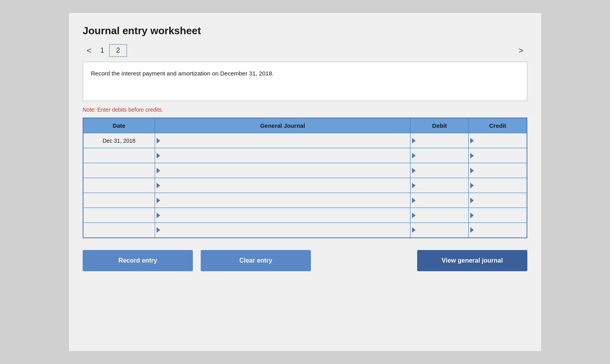 The image size is (610, 364). Describe the element at coordinates (498, 126) in the screenshot. I see `col-header-credit: Credit` at that location.